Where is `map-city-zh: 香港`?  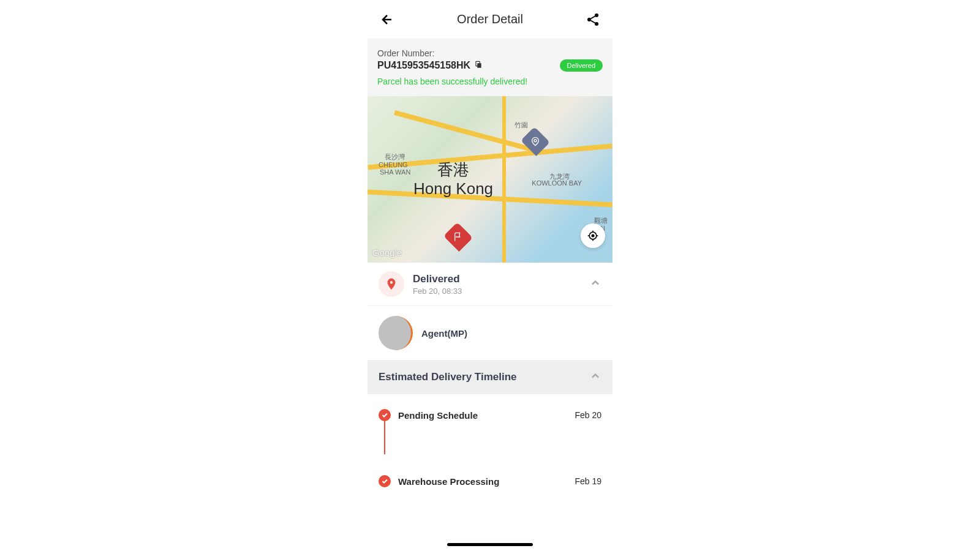
map-city-zh: 香港 is located at coordinates (453, 170).